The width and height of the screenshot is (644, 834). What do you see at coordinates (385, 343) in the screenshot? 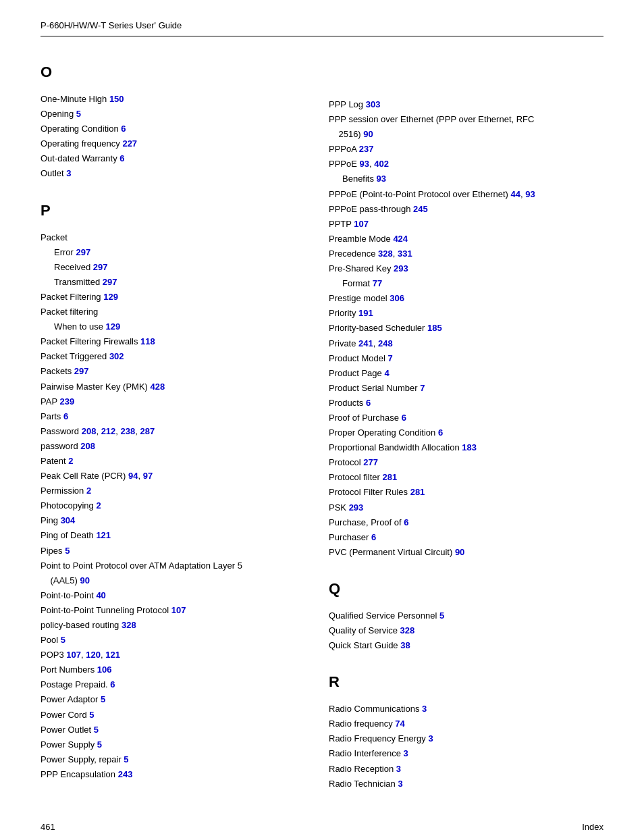
I see `link-248: 248` at bounding box center [385, 343].